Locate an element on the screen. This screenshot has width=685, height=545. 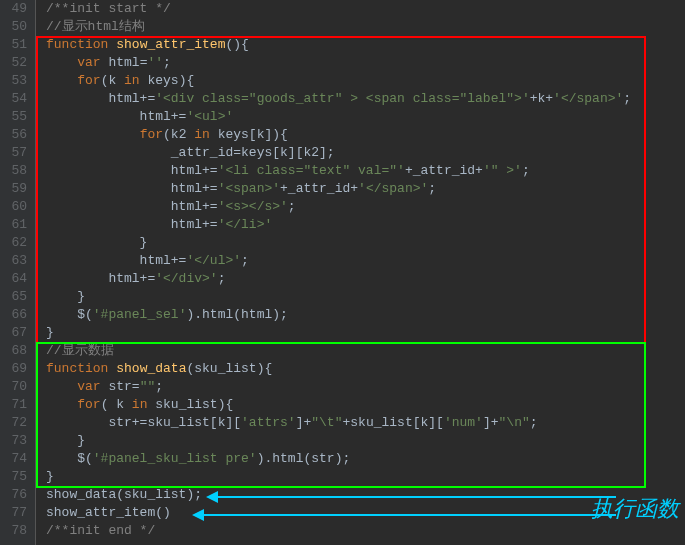
line-number: 53 is located at coordinates (16, 81).